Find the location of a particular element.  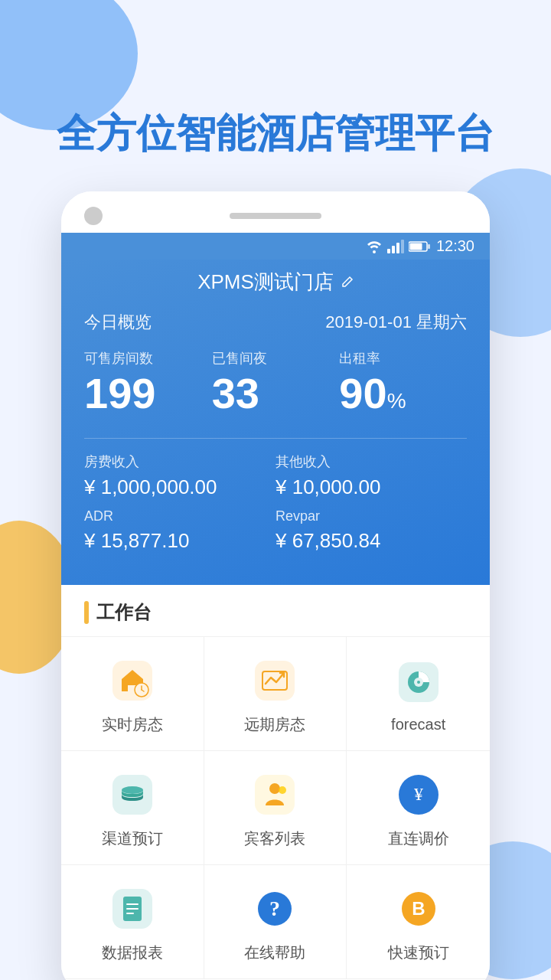

workbench-title: 工作台 is located at coordinates (124, 612).